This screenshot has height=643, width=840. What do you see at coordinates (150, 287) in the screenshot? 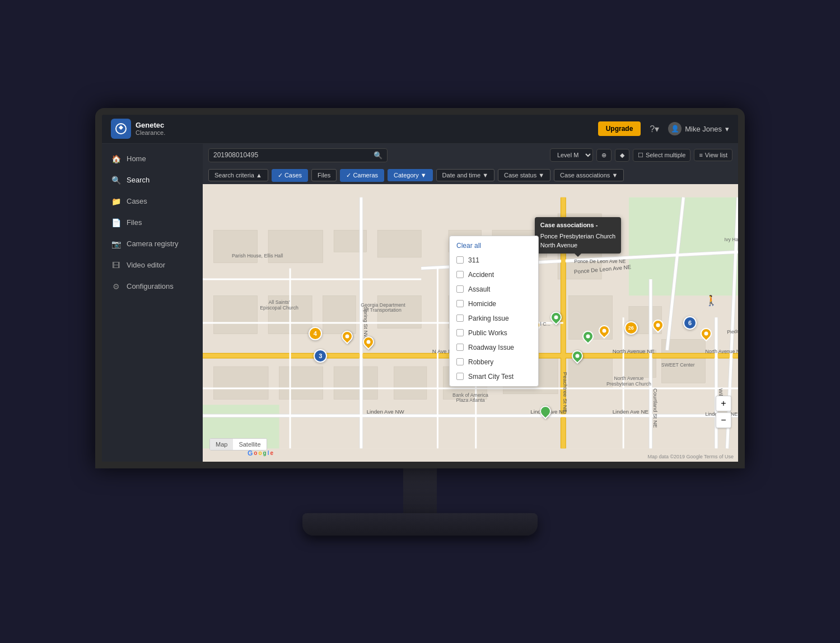
I see `sidebar-label-configurations: Configurations` at bounding box center [150, 287].